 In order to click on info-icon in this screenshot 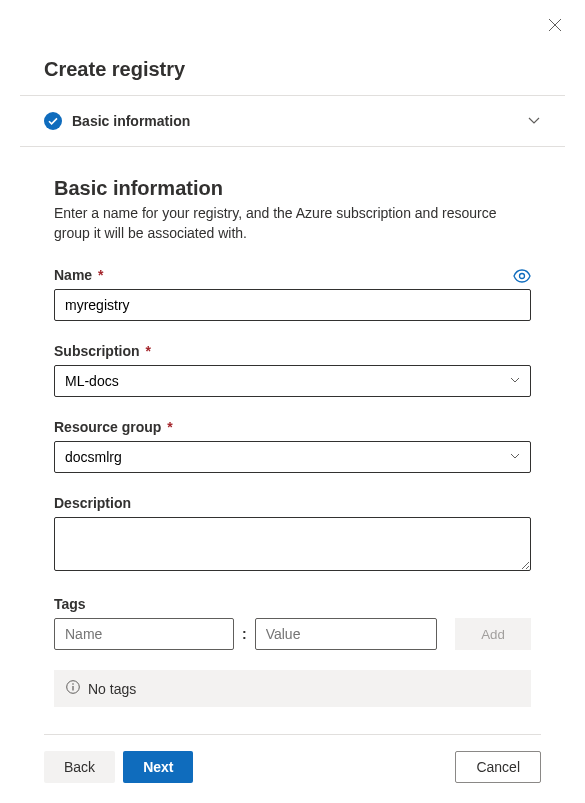, I will do `click(73, 688)`.